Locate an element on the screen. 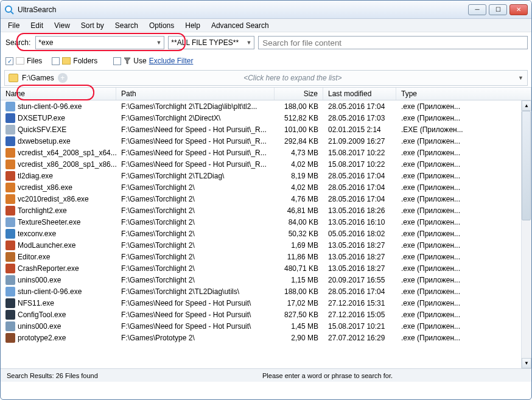  scroll-down-button: ▼ is located at coordinates (527, 363).